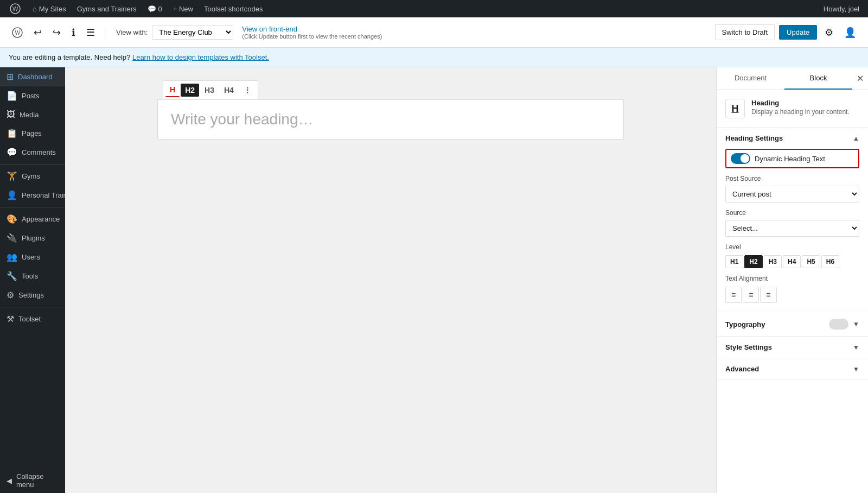  I want to click on sidebar-item-toolset: ⚒ Toolset, so click(33, 319).